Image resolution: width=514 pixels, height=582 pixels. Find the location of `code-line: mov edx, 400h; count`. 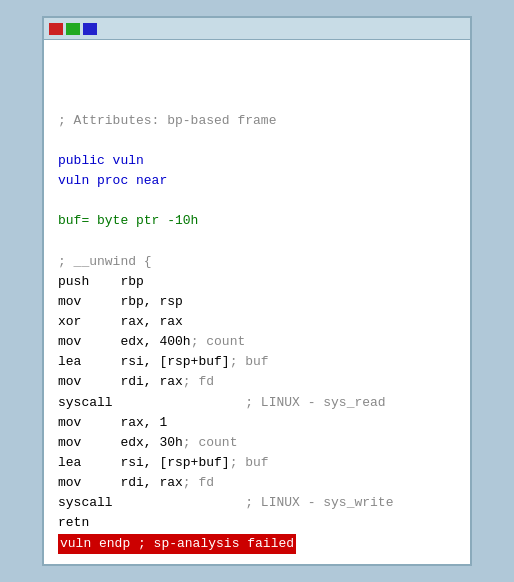

code-line: mov edx, 400h; count is located at coordinates (257, 342).